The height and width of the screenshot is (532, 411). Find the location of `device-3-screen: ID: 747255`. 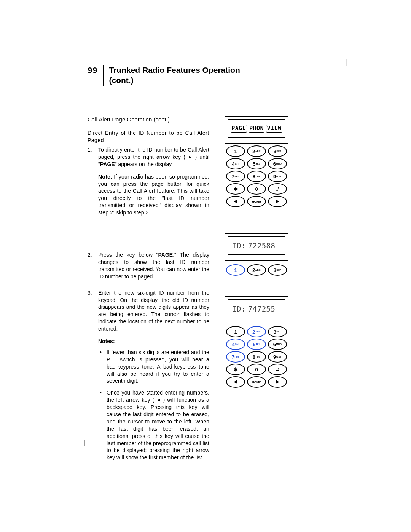

device-3-screen: ID: 747255 is located at coordinates (256, 309).